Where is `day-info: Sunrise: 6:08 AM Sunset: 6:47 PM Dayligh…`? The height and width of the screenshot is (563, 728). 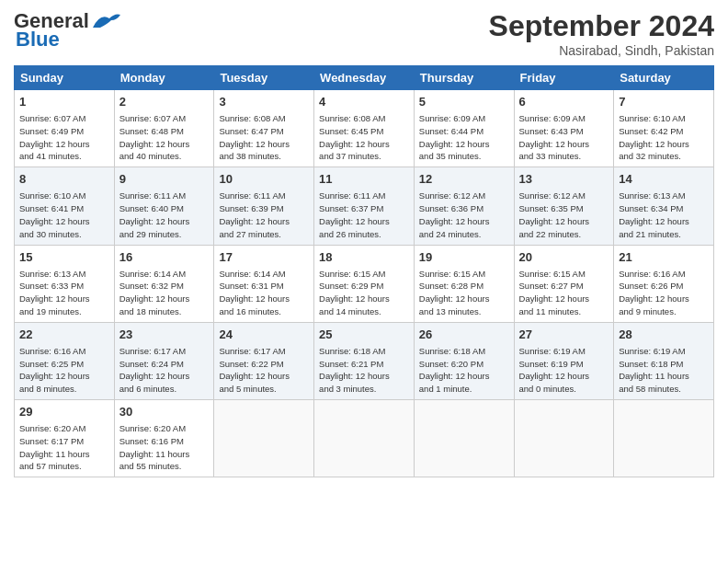 day-info: Sunrise: 6:08 AM Sunset: 6:47 PM Dayligh… is located at coordinates (264, 138).